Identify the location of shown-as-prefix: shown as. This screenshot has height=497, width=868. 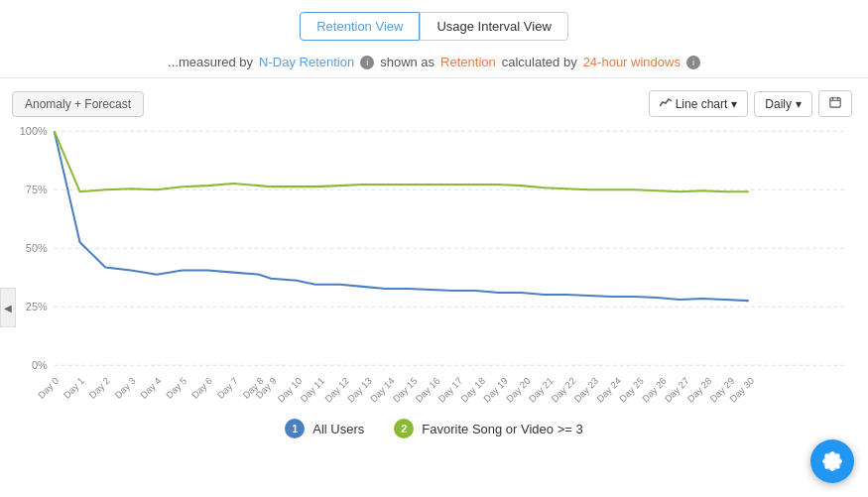
(407, 62).